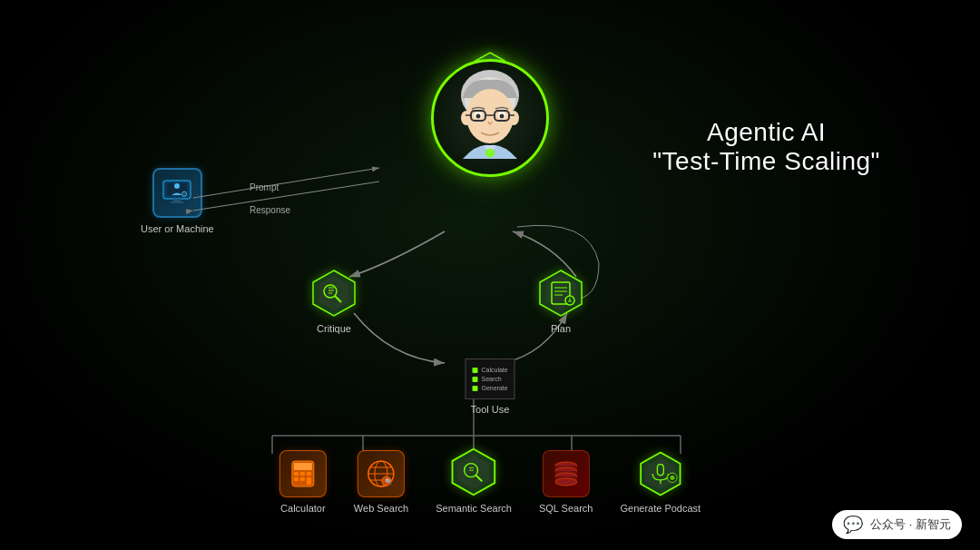 This screenshot has height=550, width=980. What do you see at coordinates (566, 474) in the screenshot?
I see `sql-icon` at bounding box center [566, 474].